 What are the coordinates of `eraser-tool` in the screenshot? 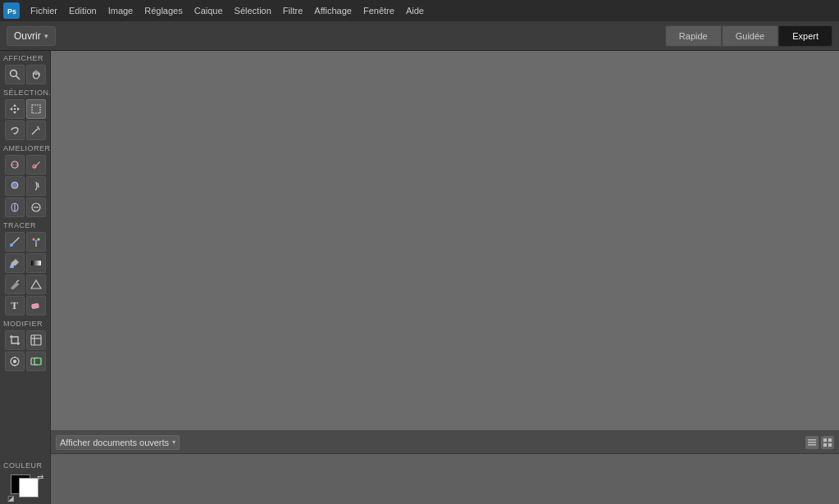 It's located at (36, 306).